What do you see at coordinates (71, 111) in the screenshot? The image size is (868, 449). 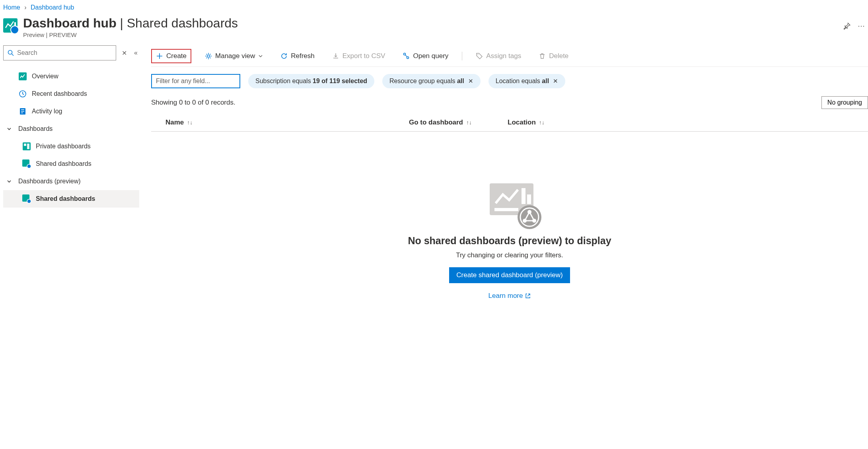 I see `sidebar-item-activity-log: Activity log` at bounding box center [71, 111].